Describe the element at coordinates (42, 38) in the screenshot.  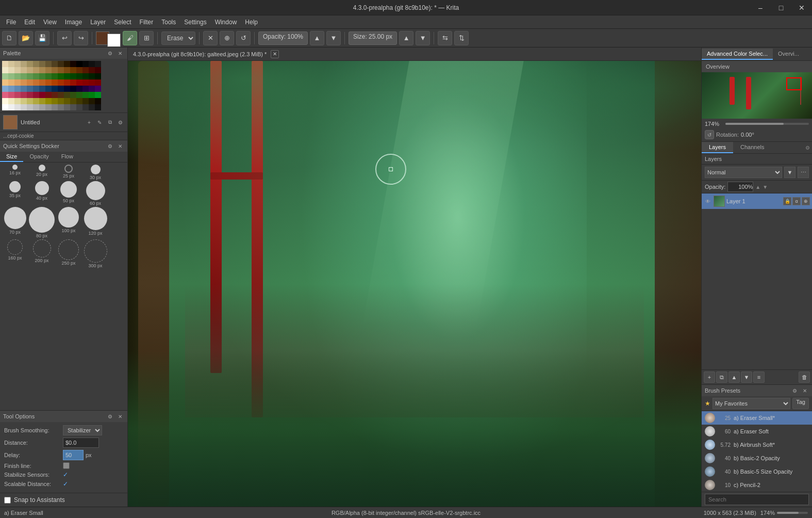
I see `save-button: 💾` at that location.